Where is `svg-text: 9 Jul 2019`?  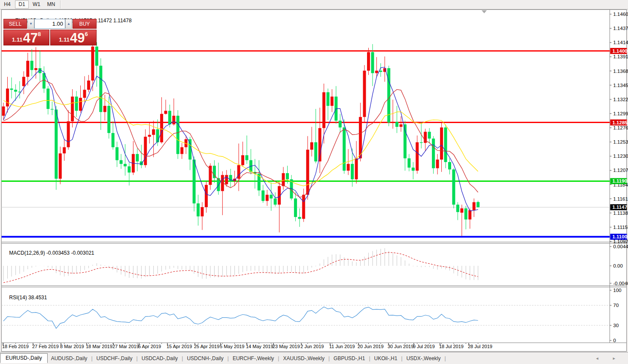
svg-text: 9 Jul 2019 is located at coordinates (424, 346).